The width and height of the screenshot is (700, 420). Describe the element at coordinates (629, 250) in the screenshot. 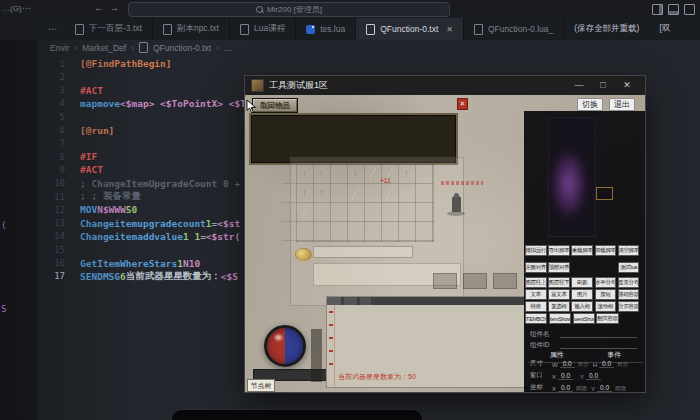

I see `tool-button-清空脚本: 清空脚本` at that location.